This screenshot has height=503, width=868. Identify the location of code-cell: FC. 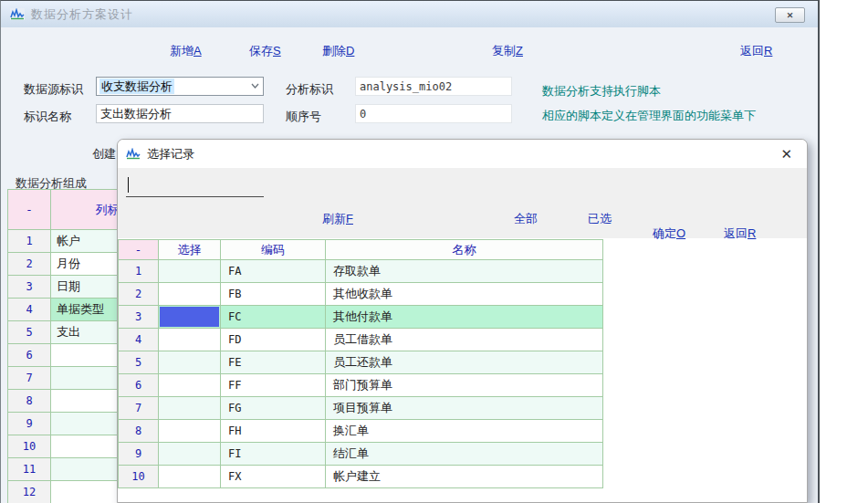
(274, 318).